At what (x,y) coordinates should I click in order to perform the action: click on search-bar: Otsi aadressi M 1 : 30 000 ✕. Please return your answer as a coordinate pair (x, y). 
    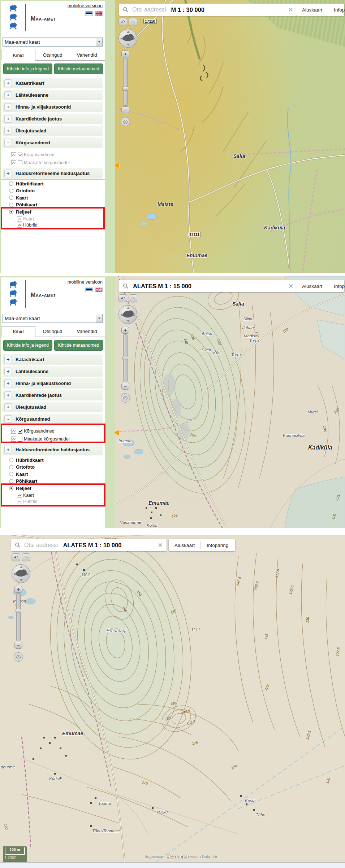
    Looking at the image, I should click on (208, 10).